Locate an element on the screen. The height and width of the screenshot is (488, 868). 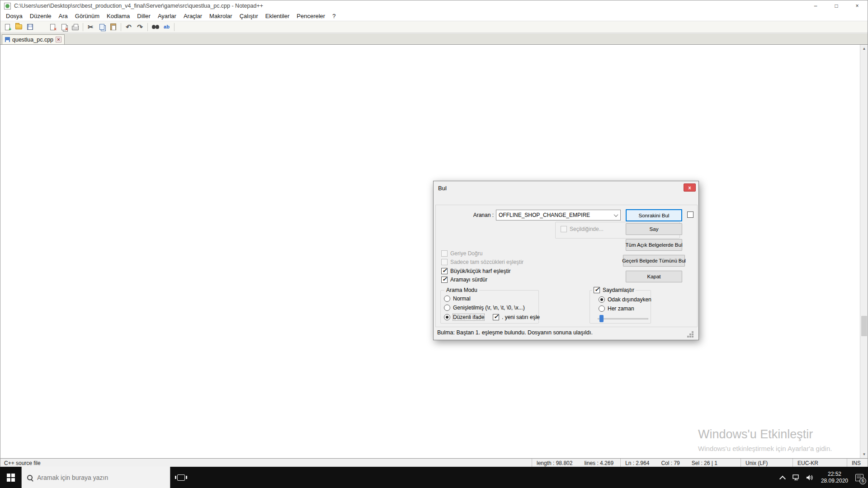
transparency-always-radio: Her zaman is located at coordinates (617, 309).